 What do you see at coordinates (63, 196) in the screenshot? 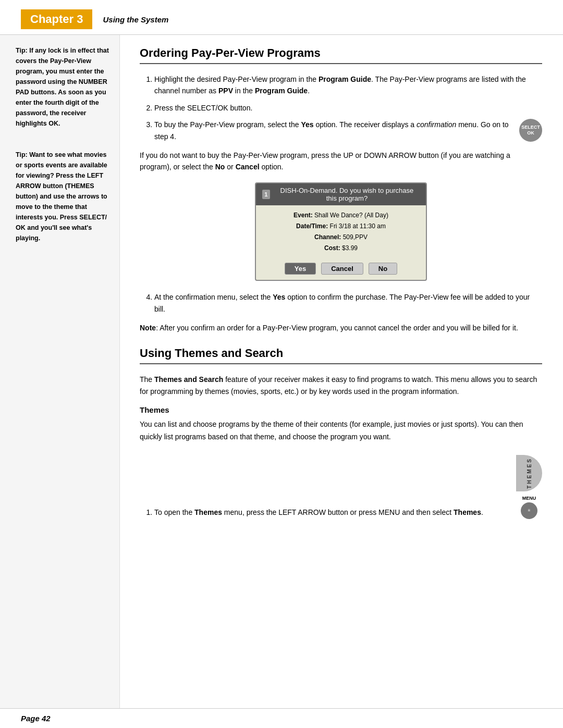
I see `sidebar-tip-2: Tip: Want to see what movies or sports e…` at bounding box center [63, 196].